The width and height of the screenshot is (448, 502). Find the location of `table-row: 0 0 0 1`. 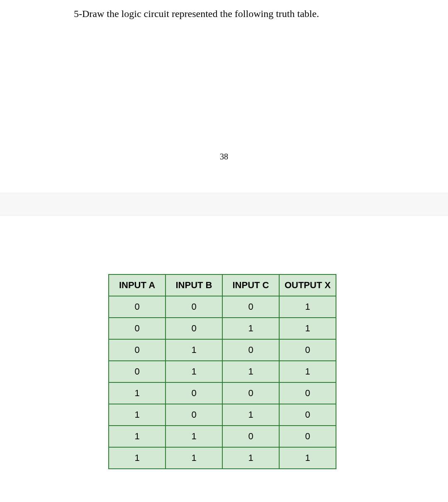

table-row: 0 0 0 1 is located at coordinates (222, 307).